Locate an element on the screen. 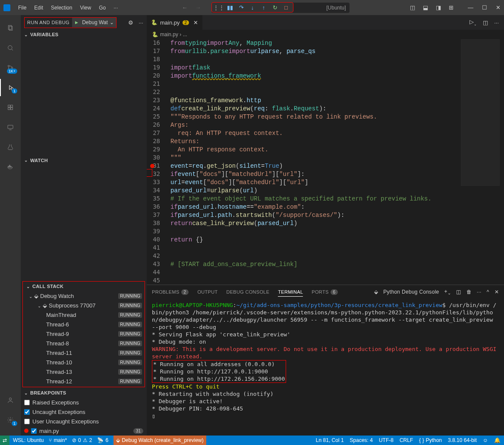  menu-go: Go is located at coordinates (102, 8).